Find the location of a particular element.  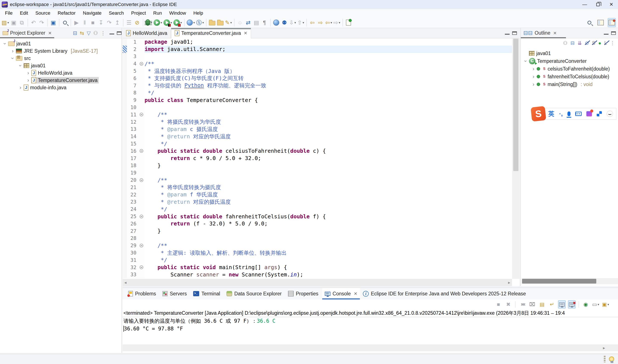

project-item-temperatureconverter-java: ›TemperatureConverter.java is located at coordinates (61, 80).